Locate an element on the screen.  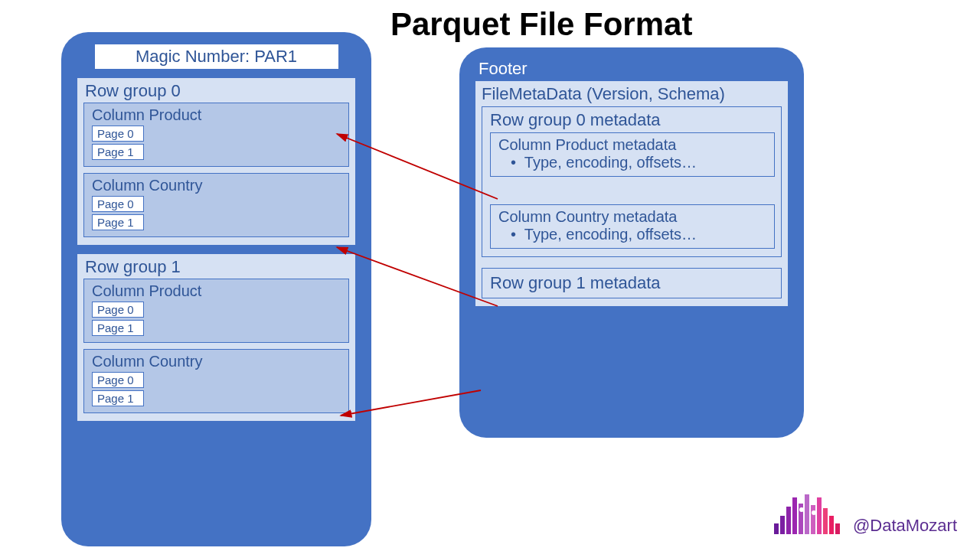
file-meta-label: FileMetaData (Version, Schema) is located at coordinates (632, 94).